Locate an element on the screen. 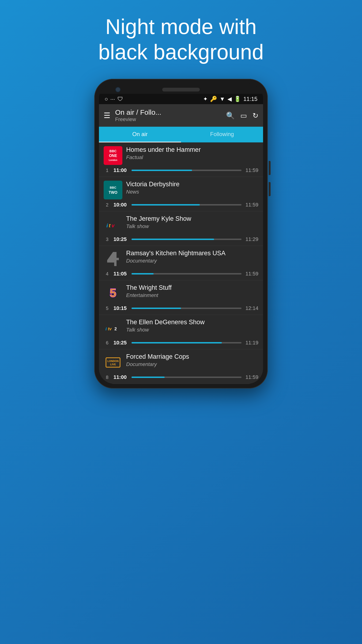 This screenshot has width=362, height=644. channel-info: The Wright Stuff Entertainment is located at coordinates (192, 291).